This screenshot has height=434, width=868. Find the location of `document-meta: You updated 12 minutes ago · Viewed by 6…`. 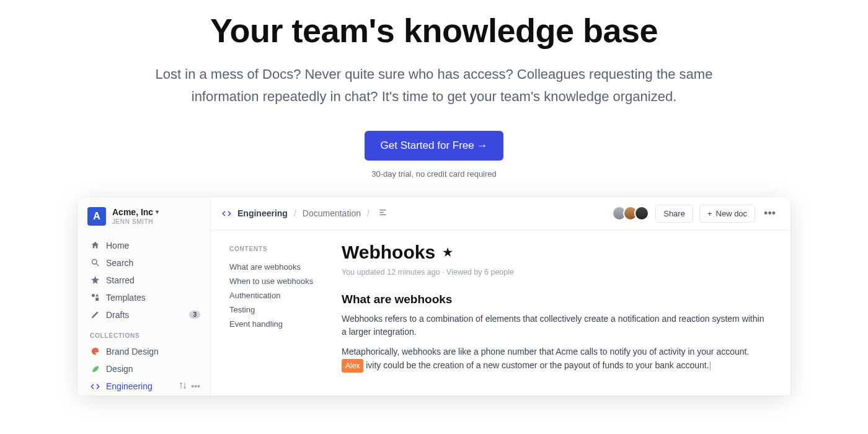

document-meta: You updated 12 minutes ago · Viewed by 6… is located at coordinates (554, 272).